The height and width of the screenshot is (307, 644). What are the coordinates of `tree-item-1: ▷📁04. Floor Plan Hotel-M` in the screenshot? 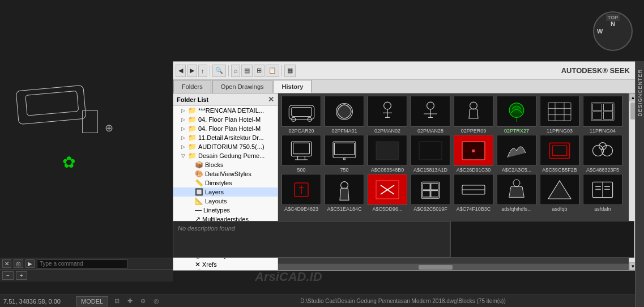 It's located at (225, 120).